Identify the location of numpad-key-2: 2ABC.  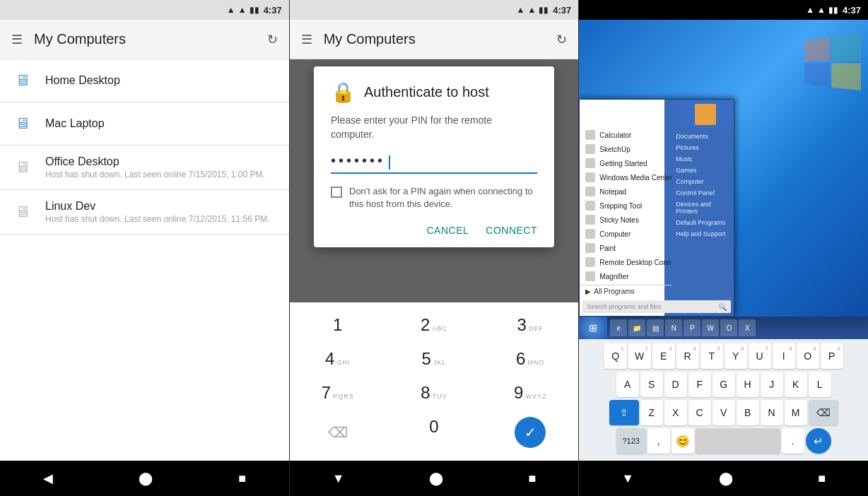
(434, 325).